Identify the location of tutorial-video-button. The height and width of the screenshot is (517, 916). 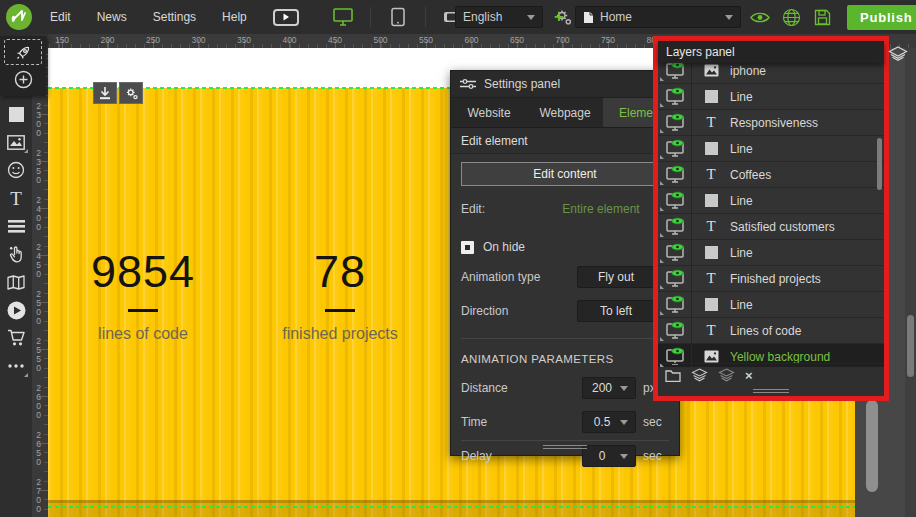
(286, 18).